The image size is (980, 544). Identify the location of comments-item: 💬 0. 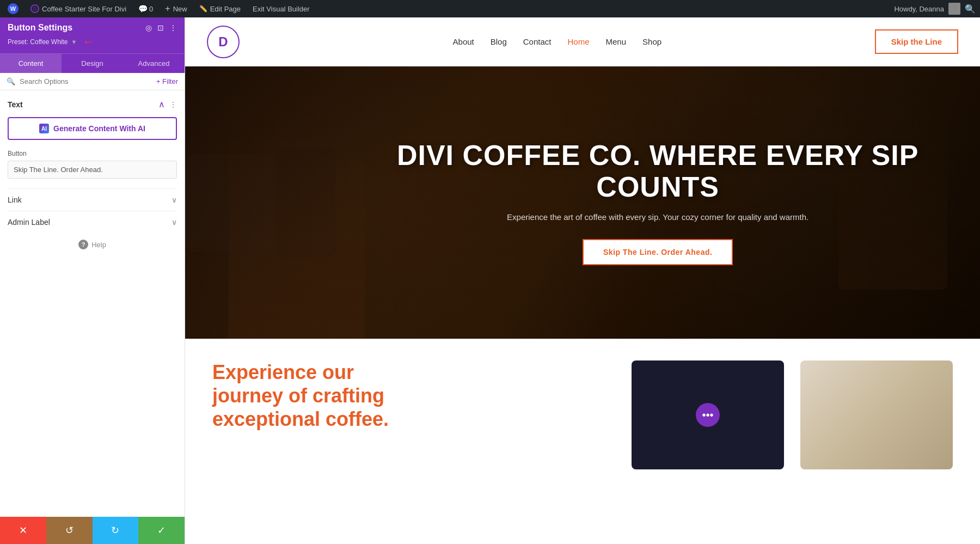
(146, 9).